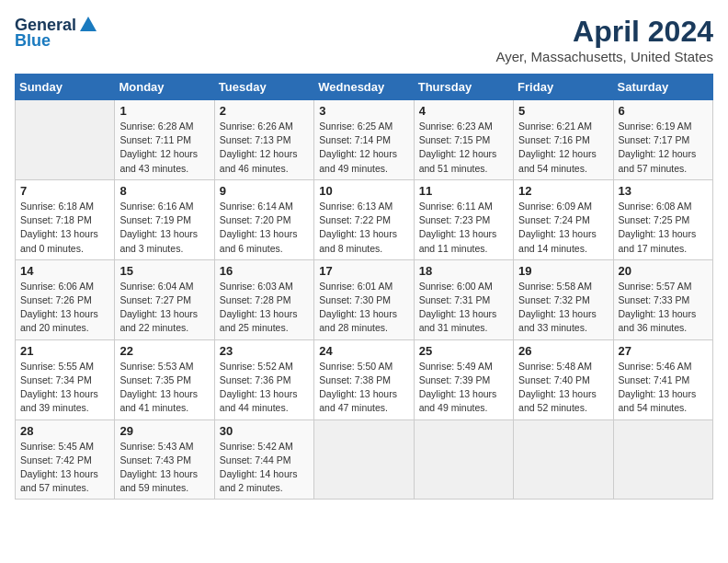 This screenshot has width=728, height=563. I want to click on day-cell: 30Sunrise: 5:42 AM Sunset: 7:44 PM Dayli…, so click(264, 460).